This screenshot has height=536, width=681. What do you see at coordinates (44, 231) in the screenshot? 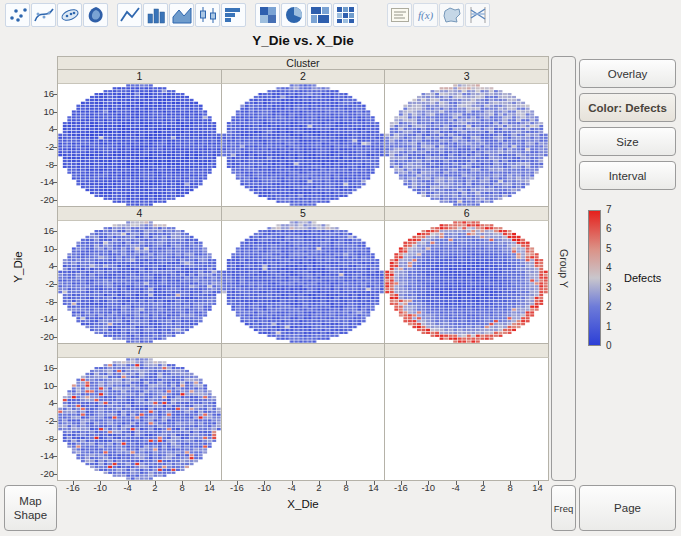
I see `y-tick-label: 16` at bounding box center [44, 231].